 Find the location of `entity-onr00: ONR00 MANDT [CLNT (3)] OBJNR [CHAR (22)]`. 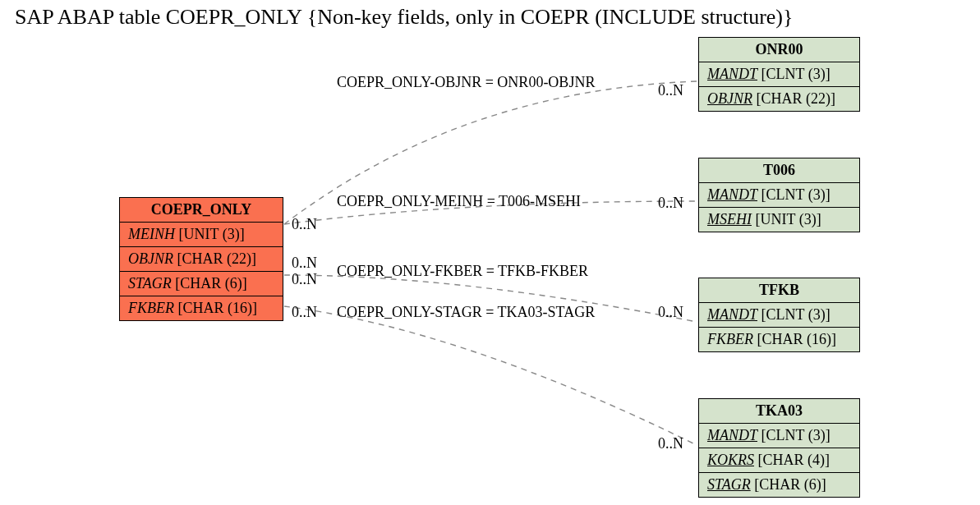

entity-onr00: ONR00 MANDT [CLNT (3)] OBJNR [CHAR (22)] is located at coordinates (779, 74).